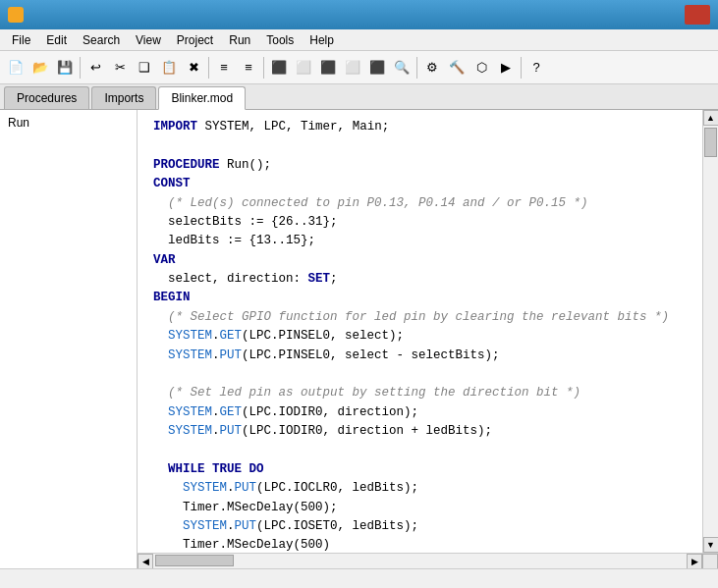 This screenshot has height=588, width=718. I want to click on indent-btn: ≡, so click(224, 68).